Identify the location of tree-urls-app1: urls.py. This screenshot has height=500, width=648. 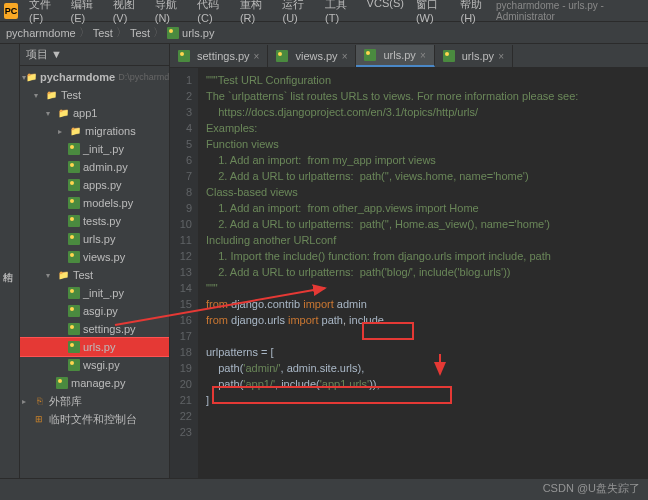
(94, 239).